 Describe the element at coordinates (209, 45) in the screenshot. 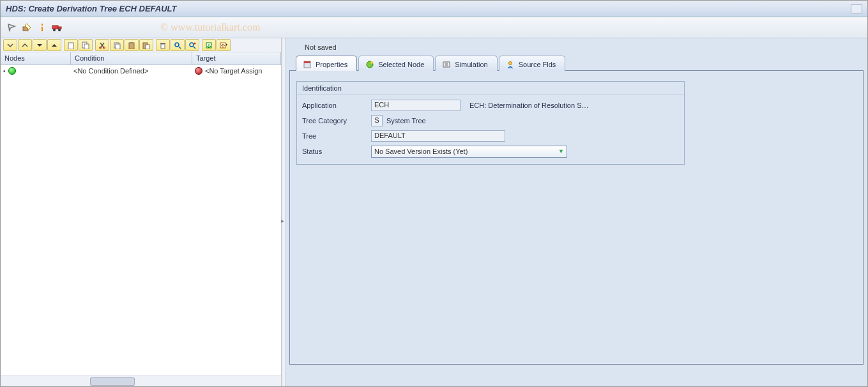

I see `import-icon` at that location.